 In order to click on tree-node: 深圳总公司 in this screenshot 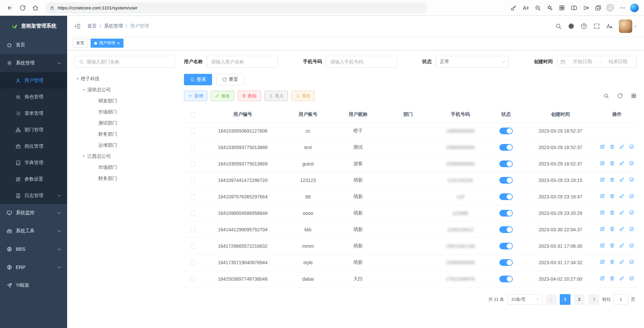, I will do `click(125, 90)`.